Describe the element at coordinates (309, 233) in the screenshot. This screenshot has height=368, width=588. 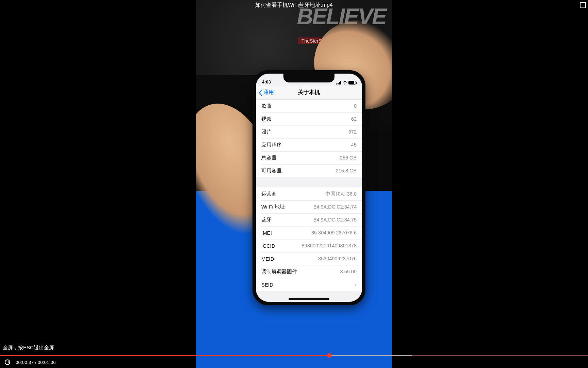
I see `list-group-b: 运营商中国移动 36.0Wi-Fi 地址E4:9A:DC:C2:34:74蓝牙E…` at that location.